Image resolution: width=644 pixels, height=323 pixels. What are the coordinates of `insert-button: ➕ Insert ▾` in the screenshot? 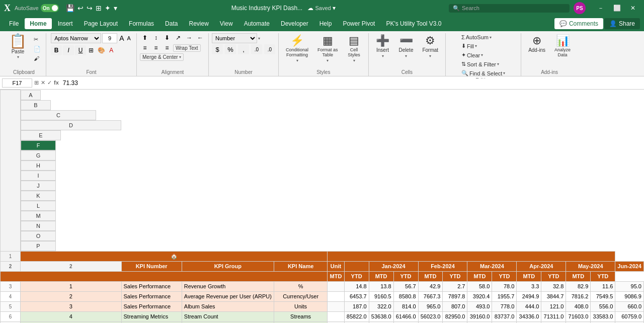 It's located at (383, 47).